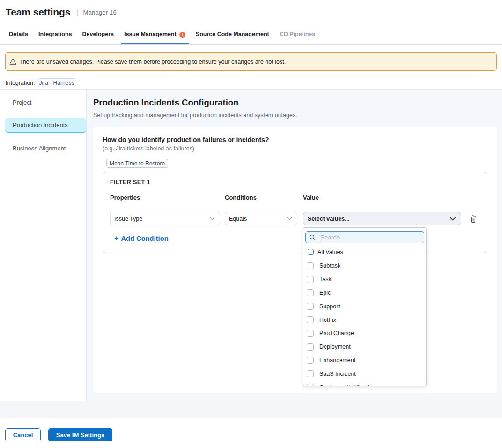  I want to click on dropdown-search-box: Search, so click(365, 237).